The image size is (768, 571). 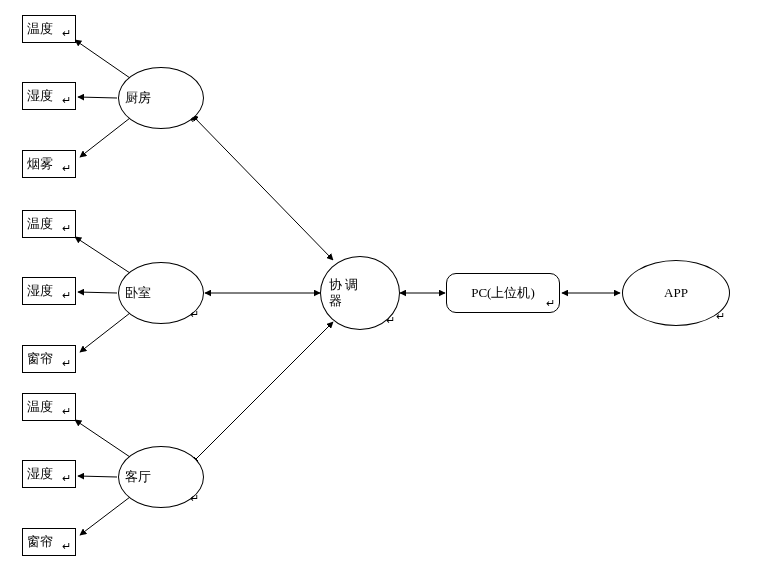 I want to click on sensor-living-temp: 温度 ↵, so click(x=49, y=407).